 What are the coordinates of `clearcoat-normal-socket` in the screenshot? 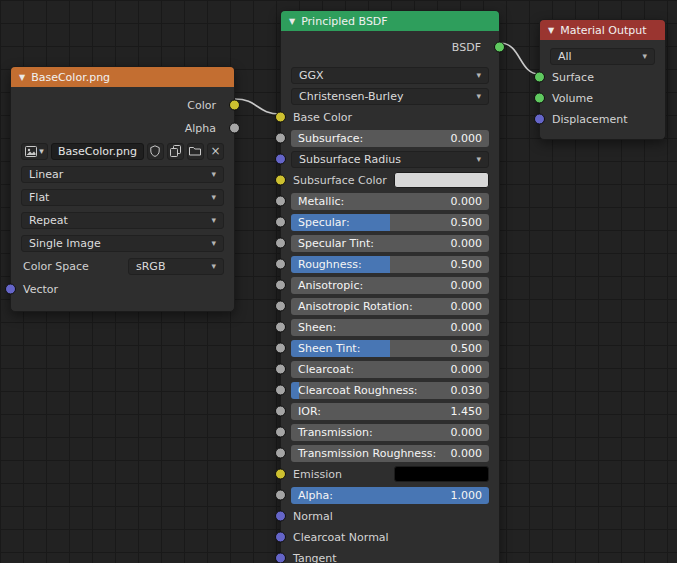 It's located at (280, 538).